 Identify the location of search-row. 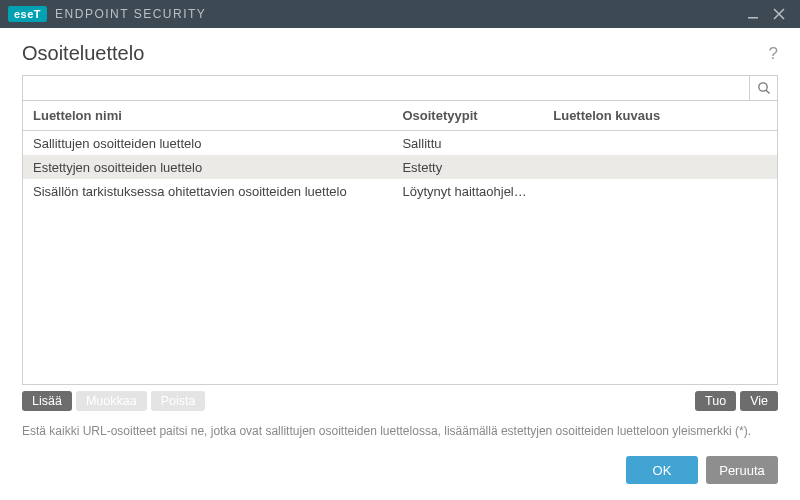
(400, 88).